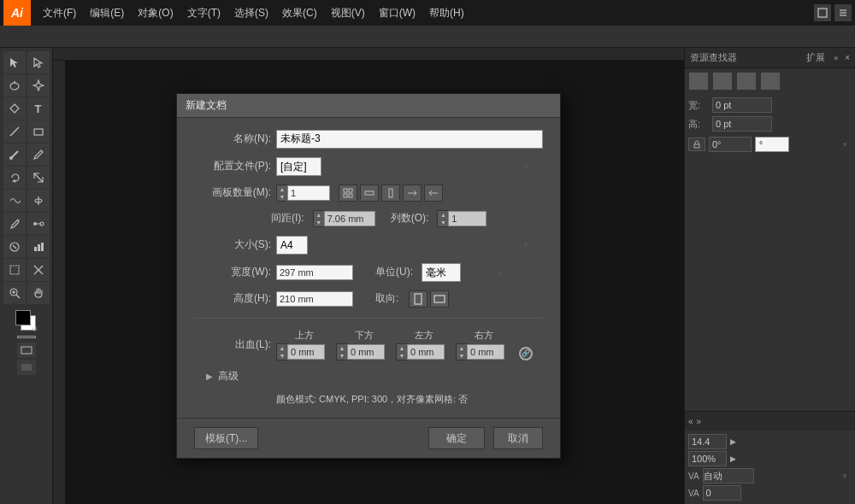 This screenshot has width=855, height=504. I want to click on zoom-input, so click(708, 459).